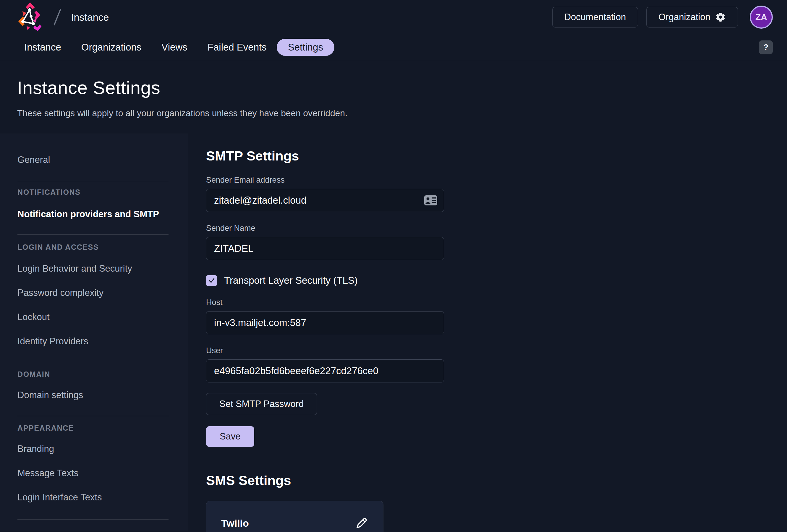  What do you see at coordinates (212, 281) in the screenshot?
I see `tls-checkbox` at bounding box center [212, 281].